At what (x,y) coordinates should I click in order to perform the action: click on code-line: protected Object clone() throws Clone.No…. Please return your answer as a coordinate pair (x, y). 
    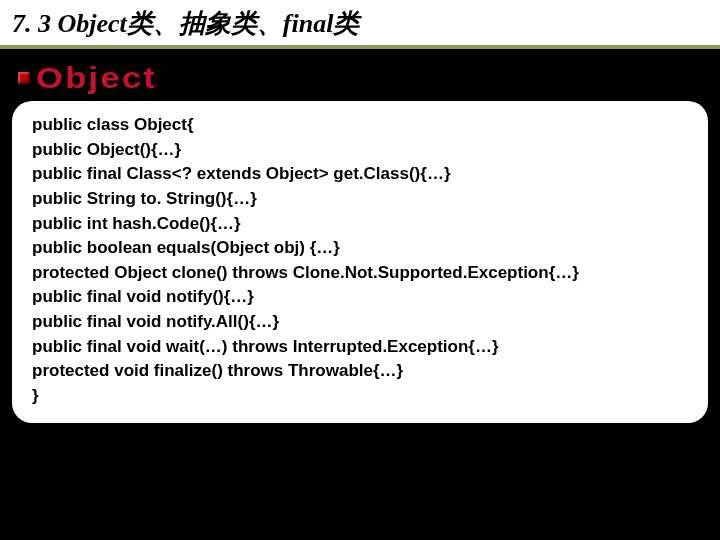
    Looking at the image, I should click on (362, 274).